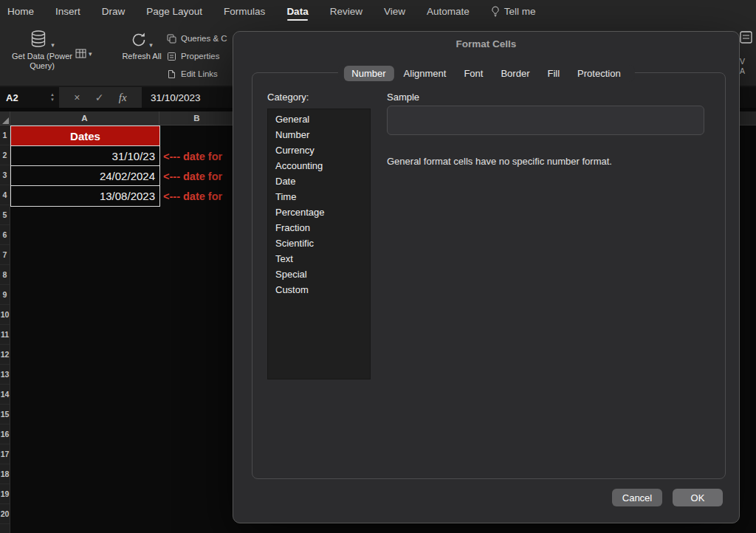 The width and height of the screenshot is (756, 533). What do you see at coordinates (86, 176) in the screenshot?
I see `cell-a3: 24/02/2024` at bounding box center [86, 176].